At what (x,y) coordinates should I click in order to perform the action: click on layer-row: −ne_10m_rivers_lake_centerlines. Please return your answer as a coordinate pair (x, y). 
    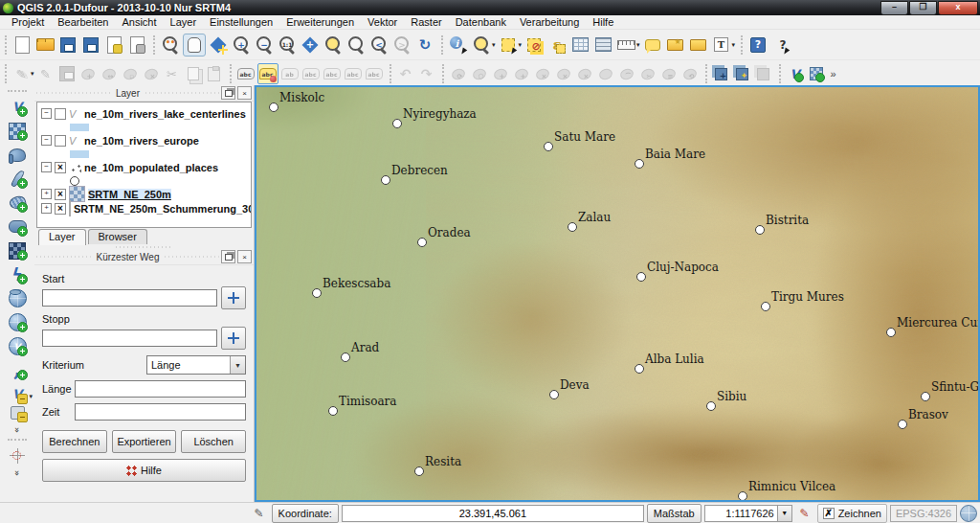
    Looking at the image, I should click on (145, 113).